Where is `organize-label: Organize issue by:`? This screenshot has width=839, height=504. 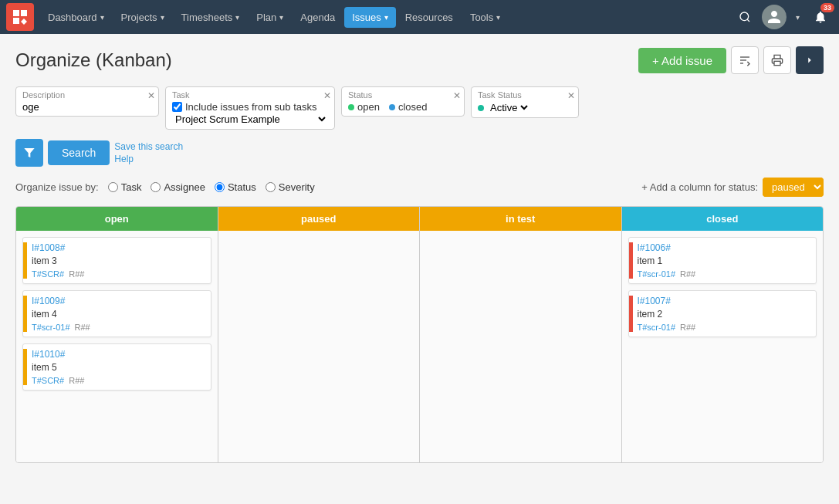
organize-label: Organize issue by: is located at coordinates (57, 187).